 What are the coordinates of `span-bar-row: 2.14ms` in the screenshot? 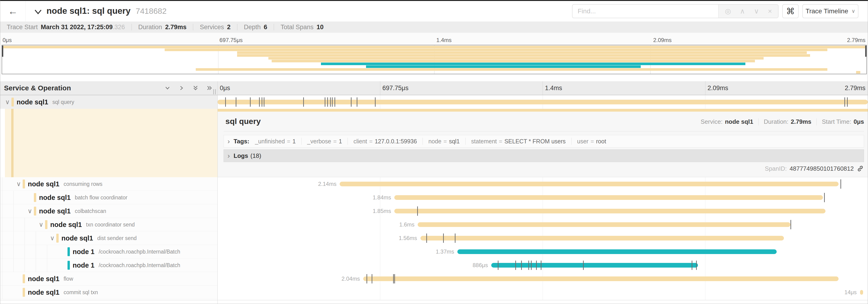 It's located at (542, 184).